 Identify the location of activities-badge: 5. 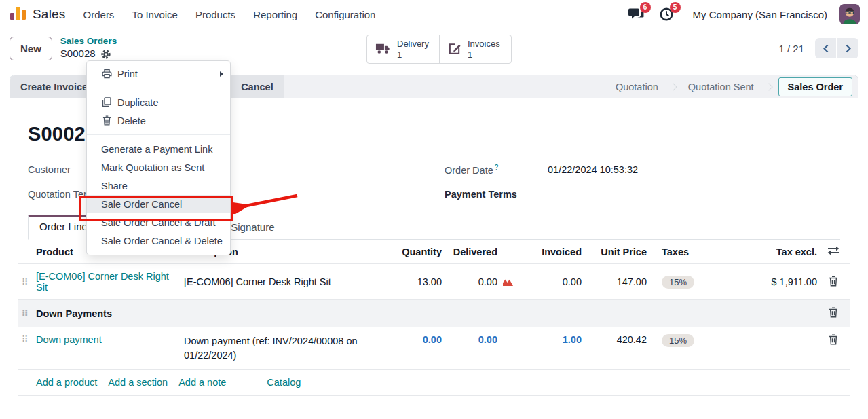
(675, 7).